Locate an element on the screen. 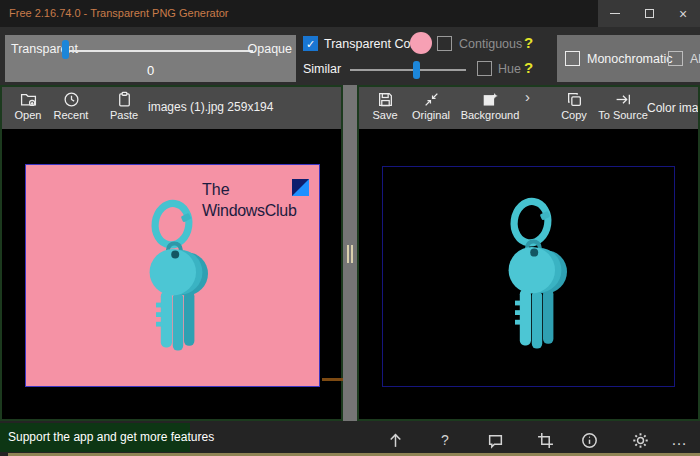  source-toolbar: Open Recent Paste images (1).jpg 259x194 is located at coordinates (172, 108).